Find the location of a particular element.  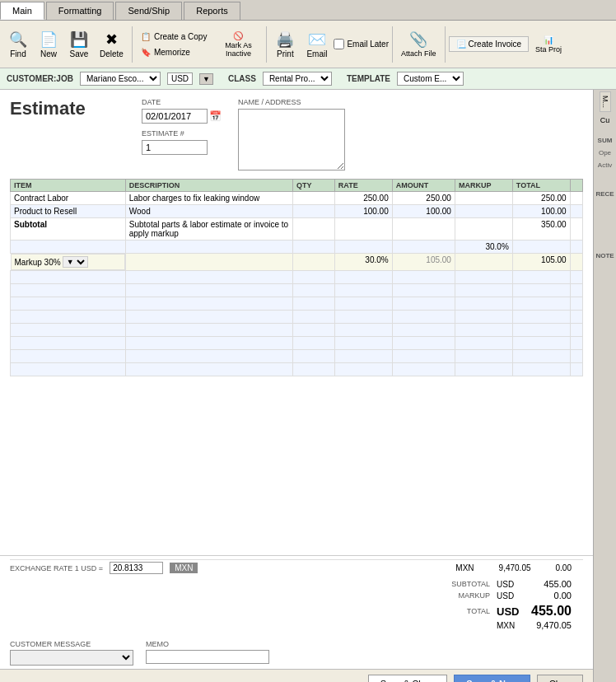

rate-cell: 30.0% is located at coordinates (363, 262).